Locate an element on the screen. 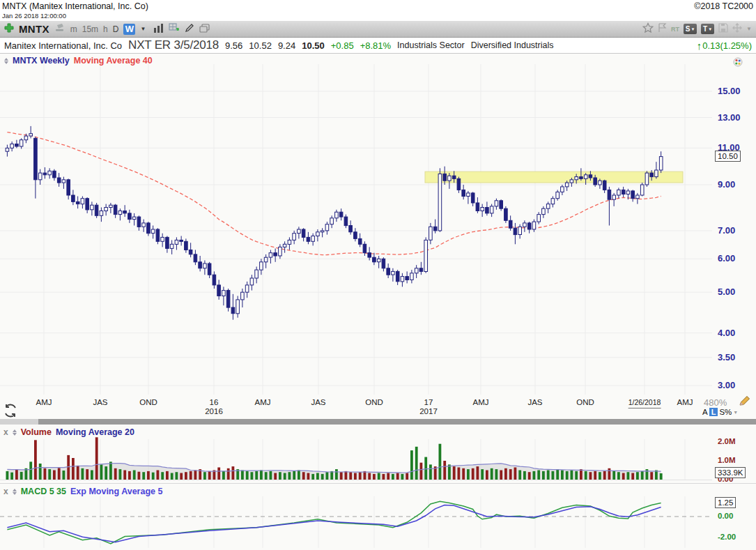 The width and height of the screenshot is (756, 550). quote-last: 10.50 is located at coordinates (314, 46).